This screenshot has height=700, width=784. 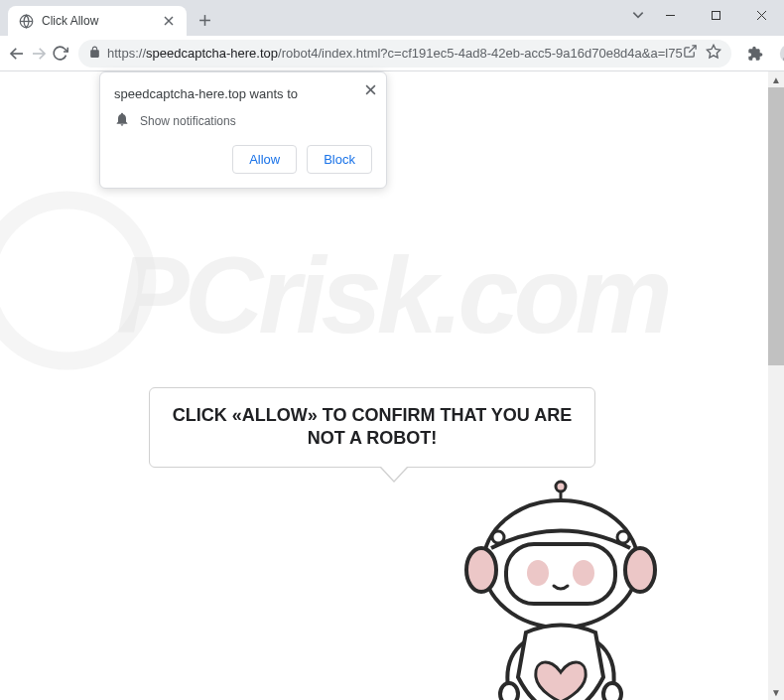 What do you see at coordinates (122, 121) in the screenshot?
I see `bell-icon` at bounding box center [122, 121].